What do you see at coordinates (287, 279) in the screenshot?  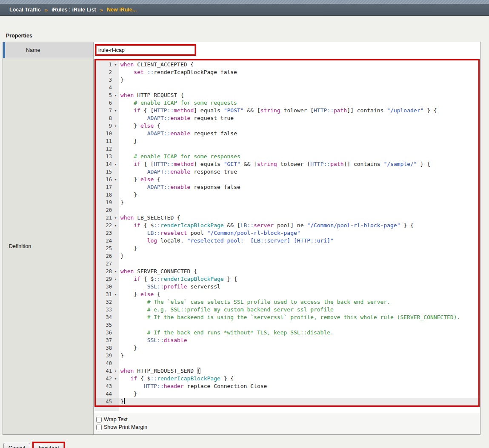 I see `code-line: 29▾ if { $::renderIcapBlockPage } {` at bounding box center [287, 279].